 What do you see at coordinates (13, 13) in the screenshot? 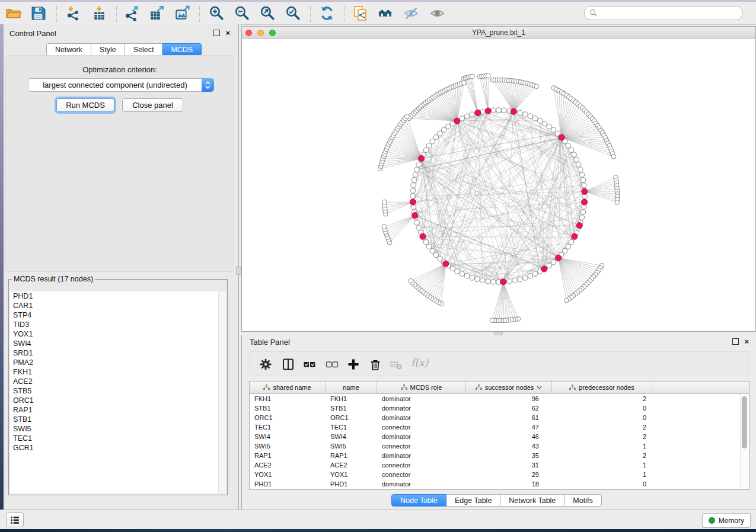
I see `open-file-icon` at bounding box center [13, 13].